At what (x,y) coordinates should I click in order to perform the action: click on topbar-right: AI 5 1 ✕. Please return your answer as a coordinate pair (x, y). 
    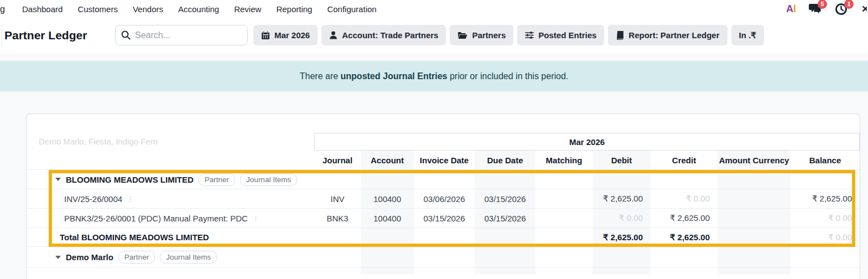
    Looking at the image, I should click on (827, 9).